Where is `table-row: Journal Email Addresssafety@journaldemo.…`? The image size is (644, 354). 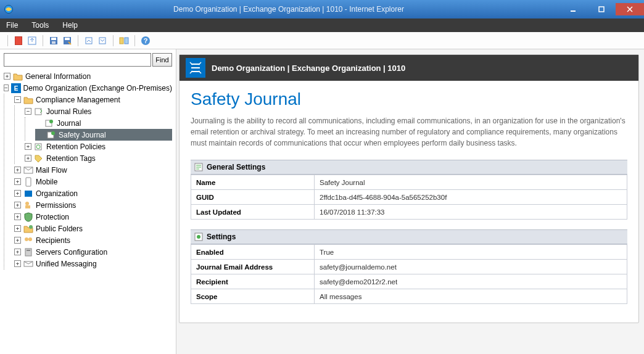
table-row: Journal Email Addresssafety@journaldemo.… is located at coordinates (410, 267).